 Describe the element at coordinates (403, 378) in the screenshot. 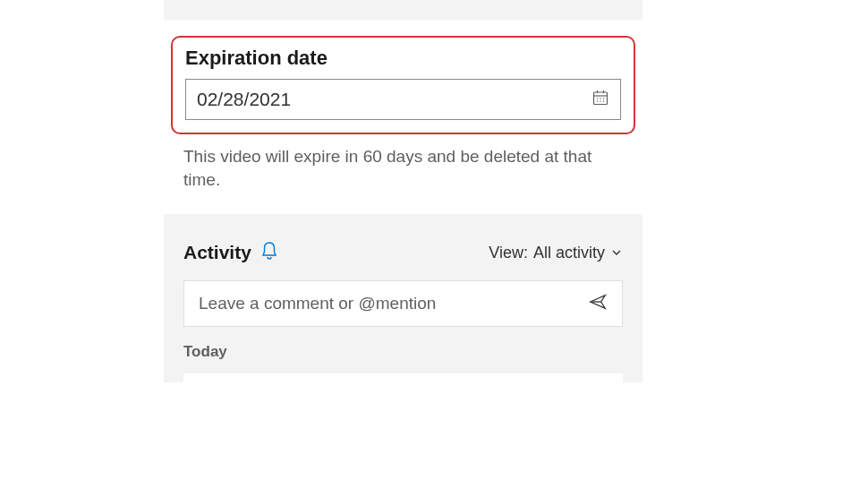

I see `activity-card` at that location.